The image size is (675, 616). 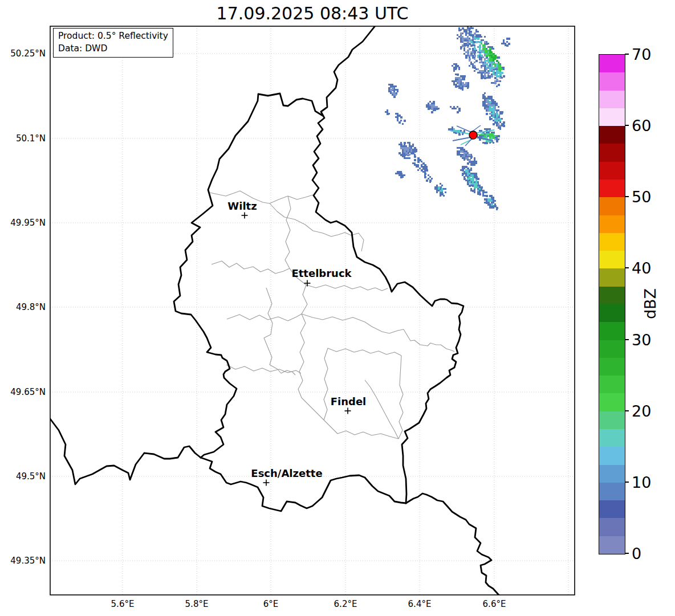 I want to click on lat-tick-label: 49.8°N, so click(x=31, y=307).